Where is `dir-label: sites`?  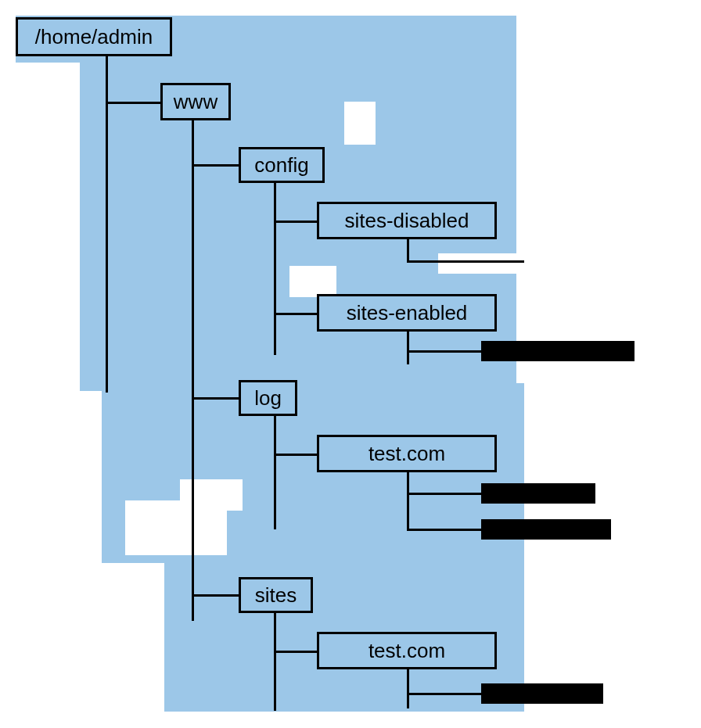
dir-label: sites is located at coordinates (275, 596).